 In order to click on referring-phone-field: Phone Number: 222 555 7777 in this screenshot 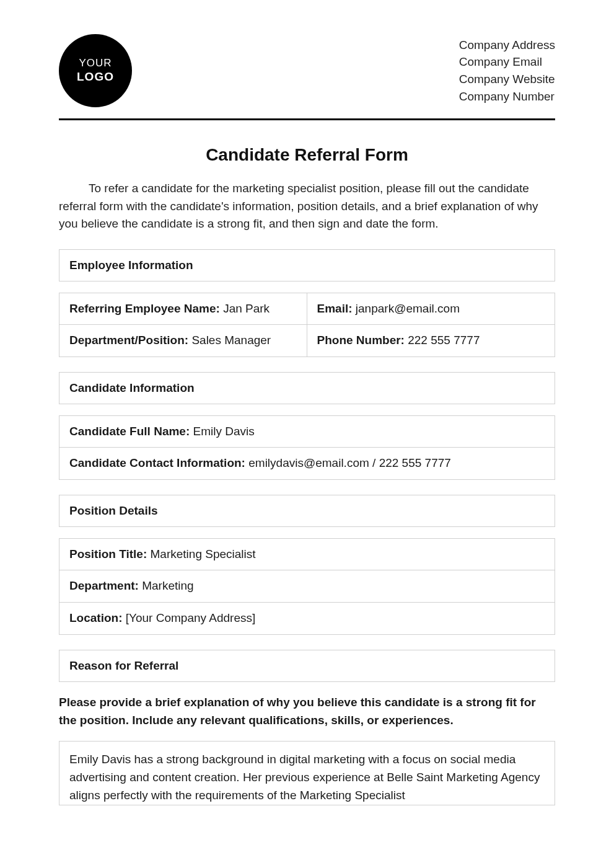, I will do `click(431, 341)`.